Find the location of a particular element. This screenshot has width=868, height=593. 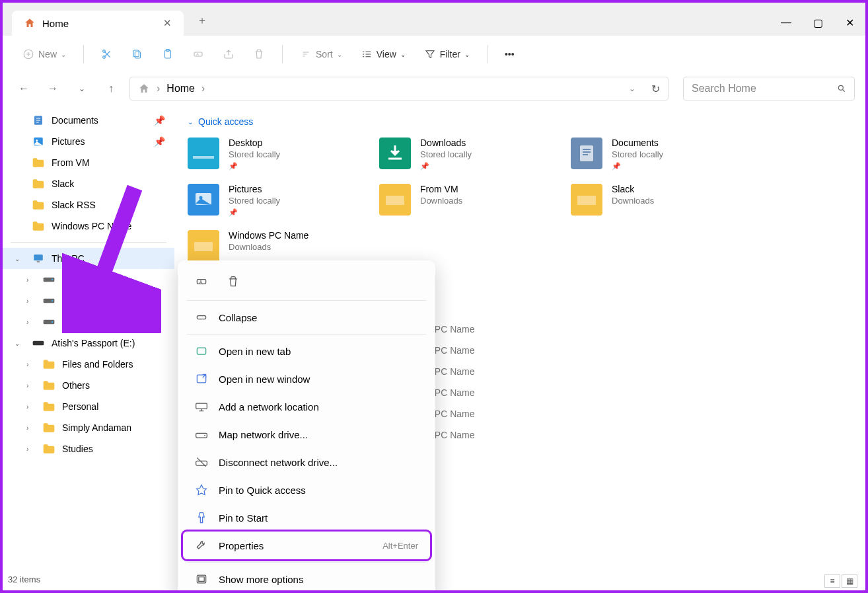

pin-start-icon is located at coordinates (201, 518).